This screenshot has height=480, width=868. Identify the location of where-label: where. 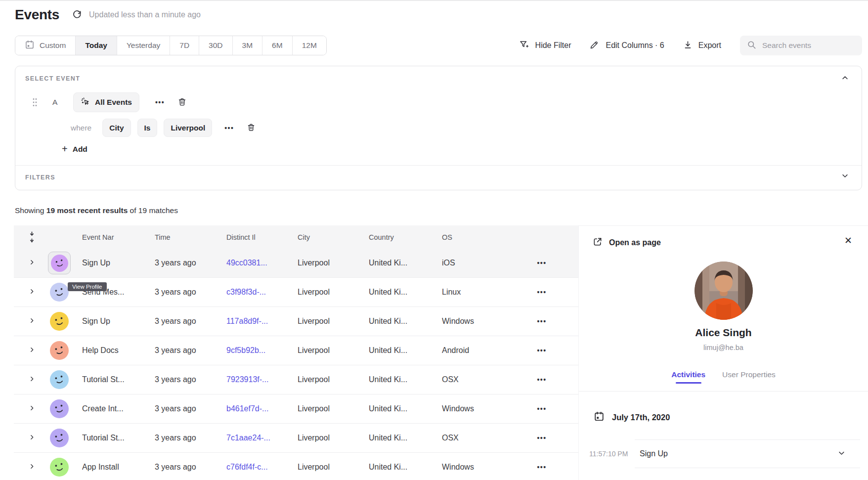
(81, 128).